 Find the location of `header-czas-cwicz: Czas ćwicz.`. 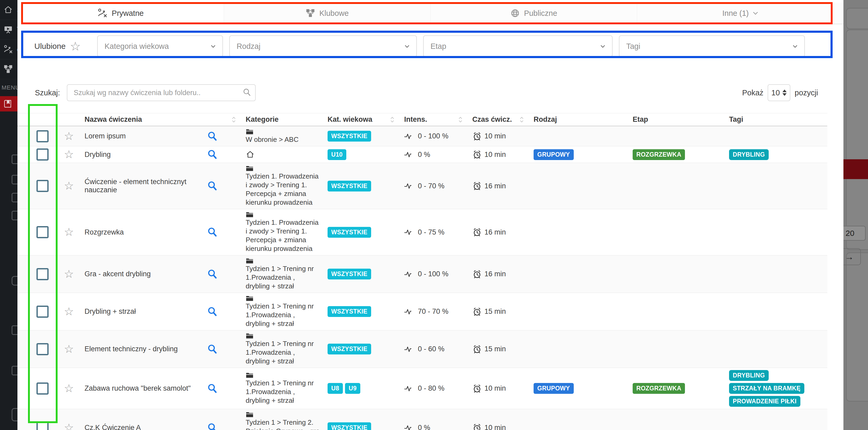

header-czas-cwicz: Czas ćwicz. is located at coordinates (503, 120).